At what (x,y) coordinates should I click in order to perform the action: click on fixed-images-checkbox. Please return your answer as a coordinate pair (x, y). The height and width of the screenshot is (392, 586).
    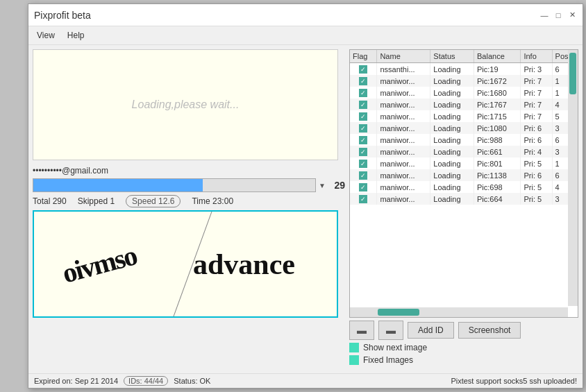
    Looking at the image, I should click on (354, 360).